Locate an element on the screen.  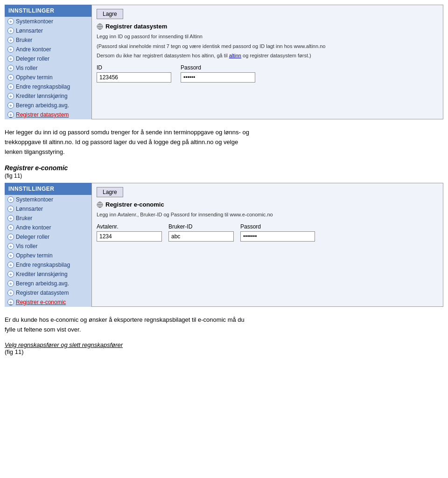
prose1-line3: lenken tilgangsstyring. is located at coordinates (35, 152).